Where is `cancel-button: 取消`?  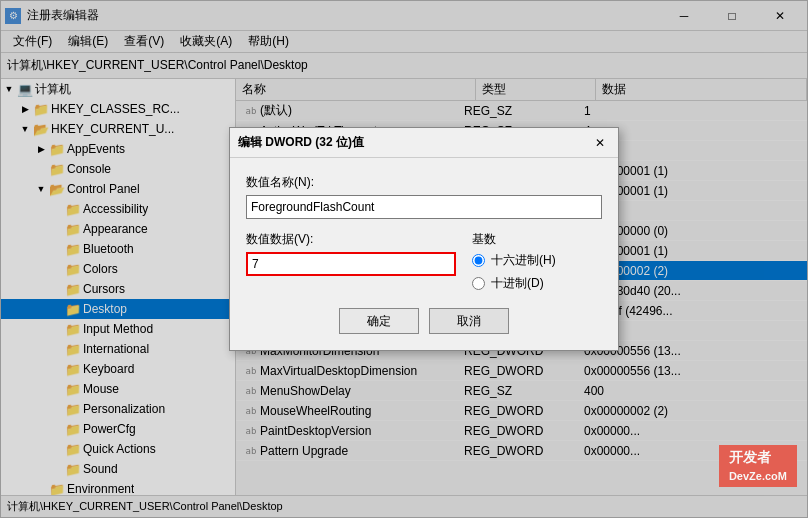 cancel-button: 取消 is located at coordinates (469, 321).